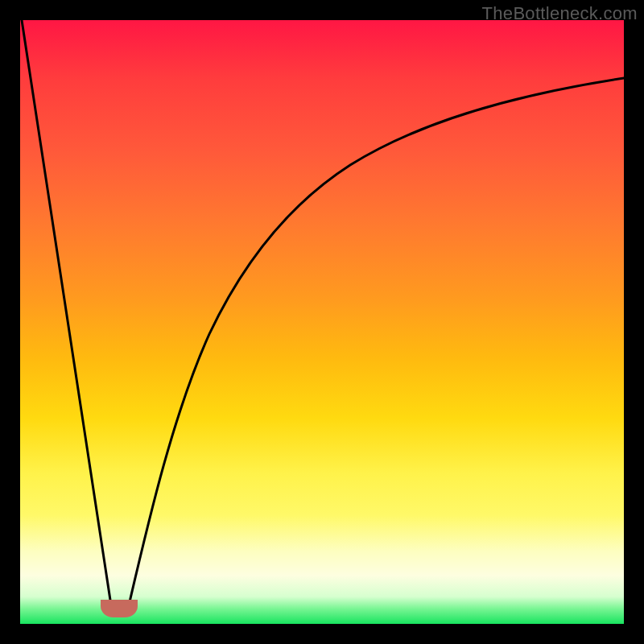  Describe the element at coordinates (560, 14) in the screenshot. I see `watermark-text: TheBottleneck.com` at that location.